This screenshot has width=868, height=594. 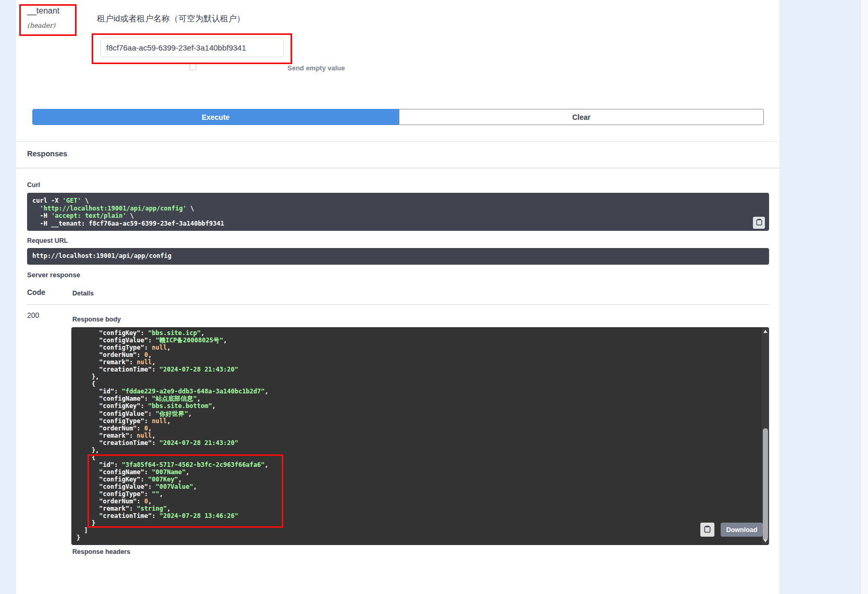 What do you see at coordinates (192, 47) in the screenshot?
I see `tenant-value-input` at bounding box center [192, 47].